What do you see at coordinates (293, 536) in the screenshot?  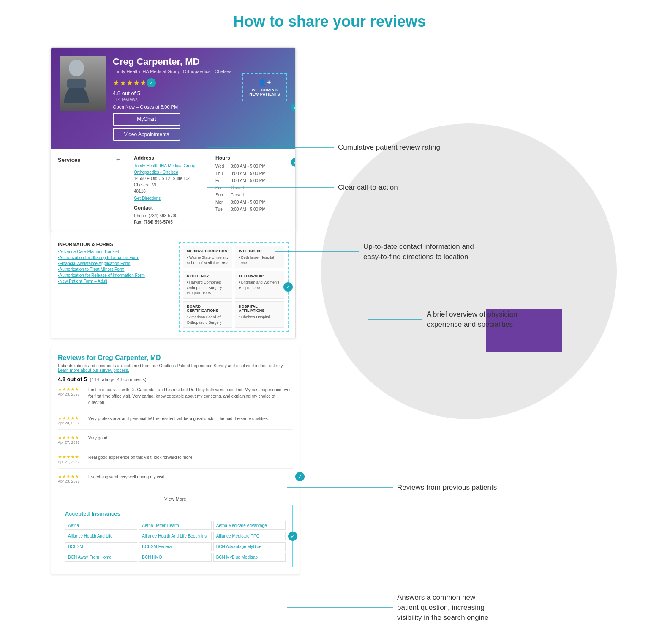 I see `insurance-check-icon: ✓` at bounding box center [293, 536].